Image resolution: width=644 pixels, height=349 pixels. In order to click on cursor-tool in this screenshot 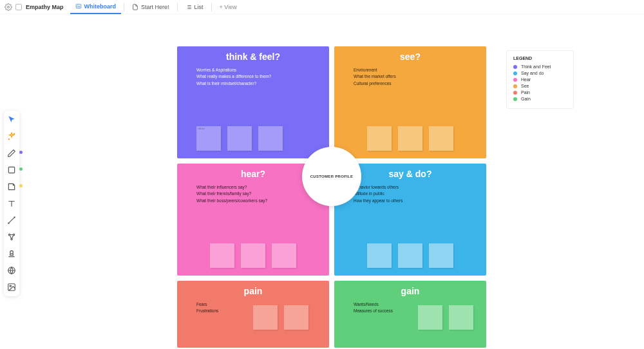, I will do `click(12, 120)`.